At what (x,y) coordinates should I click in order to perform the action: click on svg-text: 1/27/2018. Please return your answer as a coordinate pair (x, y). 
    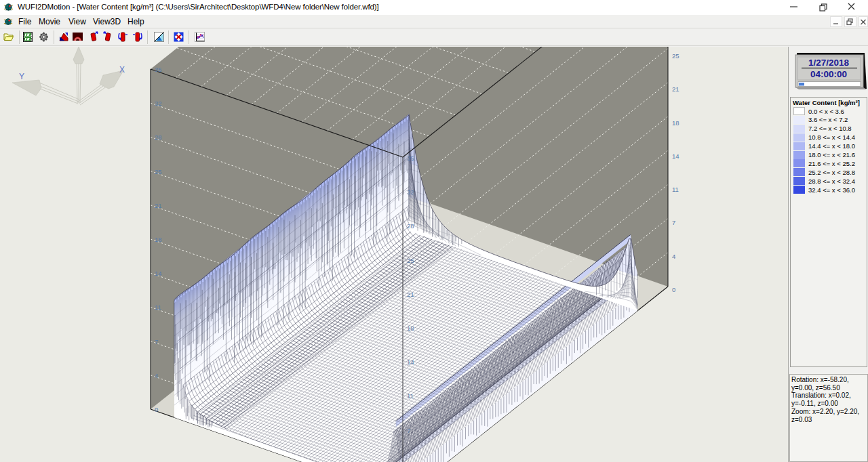
    Looking at the image, I should click on (829, 62).